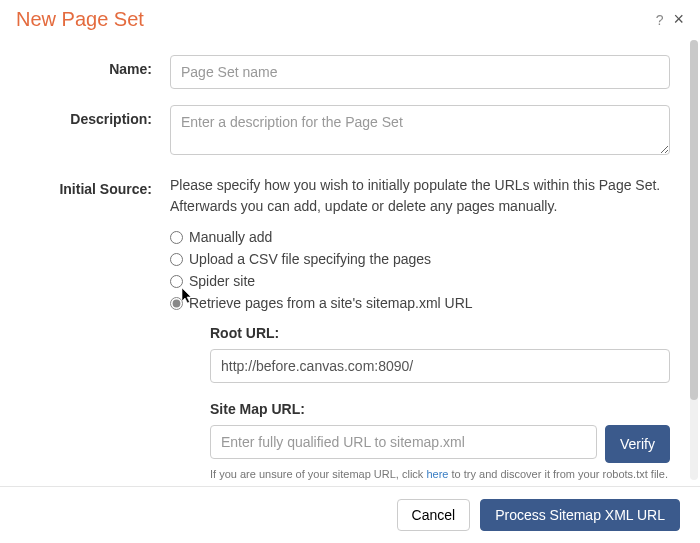 This screenshot has width=700, height=543. Describe the element at coordinates (694, 260) in the screenshot. I see `scrollbar` at that location.